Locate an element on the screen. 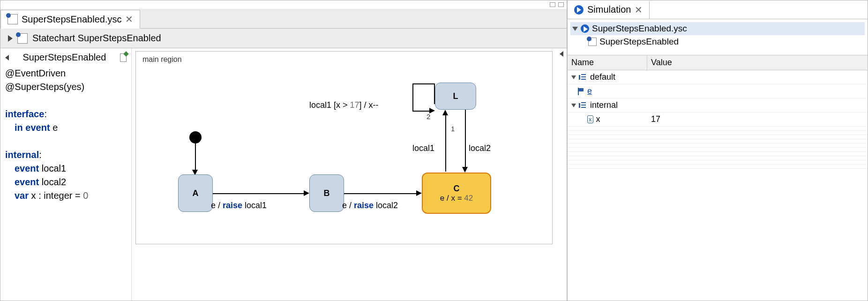 This screenshot has width=868, height=301. minimize-icon is located at coordinates (553, 5).